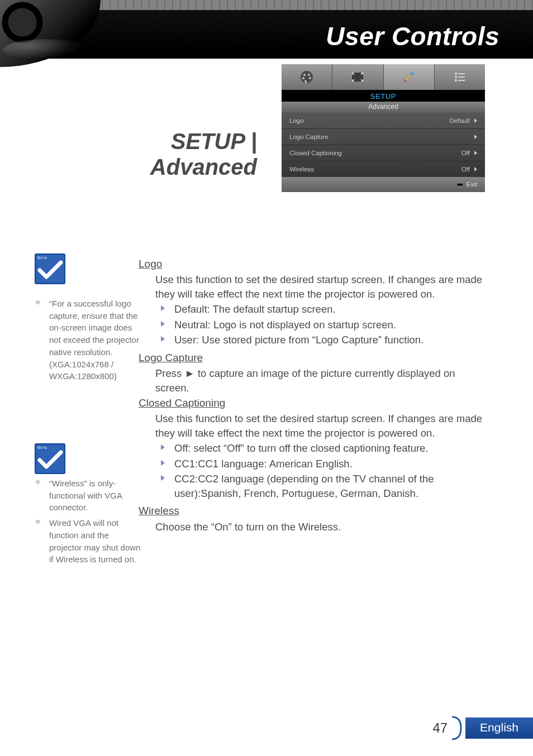  I want to click on heading-logo-capture: Logo Capture, so click(315, 358).